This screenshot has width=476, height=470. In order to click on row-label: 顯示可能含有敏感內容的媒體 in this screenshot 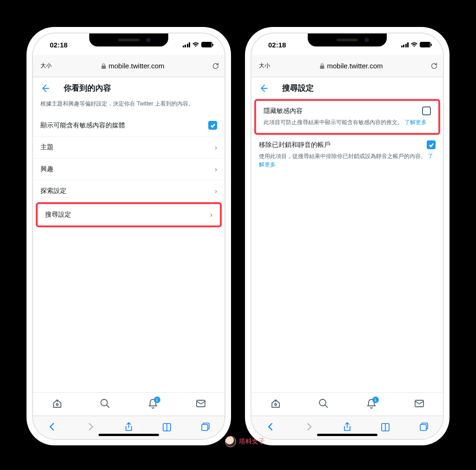, I will do `click(83, 126)`.